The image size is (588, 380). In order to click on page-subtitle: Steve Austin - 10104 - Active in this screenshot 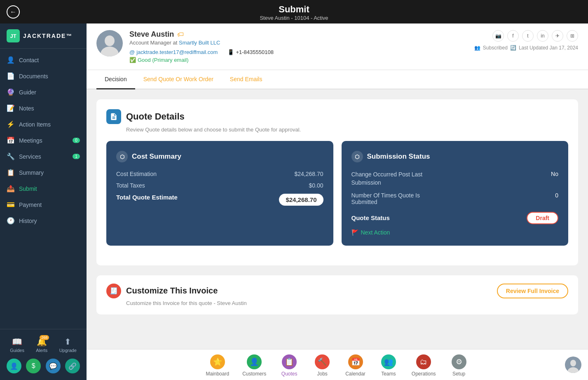, I will do `click(294, 18)`.